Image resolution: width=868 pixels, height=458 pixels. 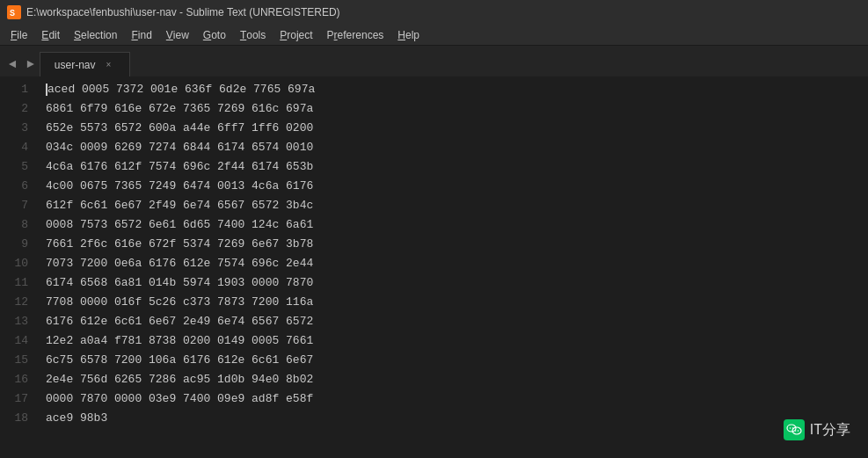 I want to click on code-line: 0008 7573 6572 6e61 6d65 7400 124c 6a61, so click(x=454, y=225).